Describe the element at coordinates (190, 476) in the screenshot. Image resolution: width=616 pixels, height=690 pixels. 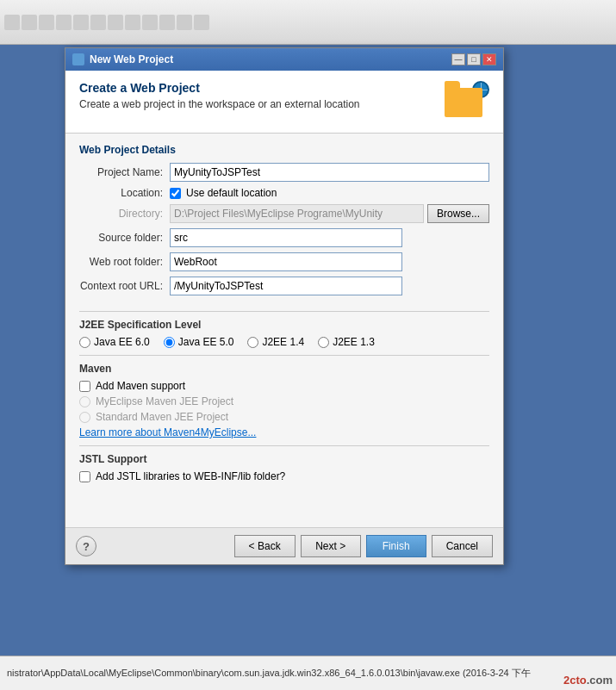
I see `add-jstl-label: Add JSTL libraries to WEB-INF/lib folder…` at that location.